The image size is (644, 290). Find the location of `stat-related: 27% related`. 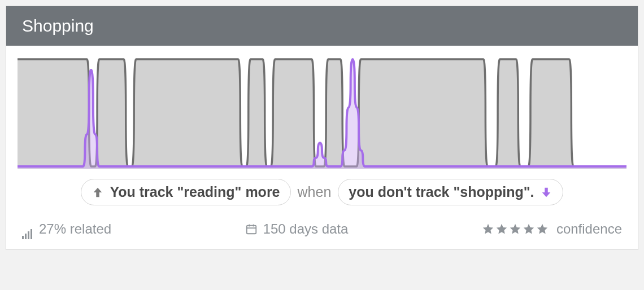

stat-related: 27% related is located at coordinates (67, 229).